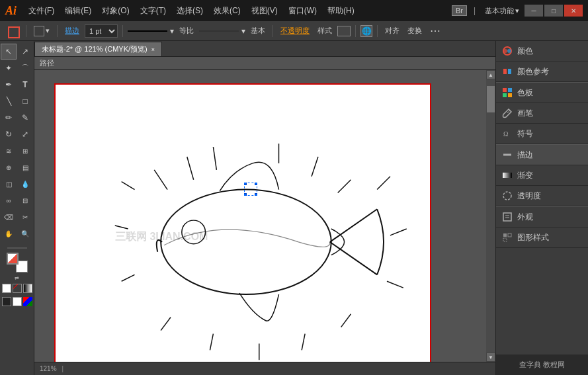  What do you see at coordinates (542, 52) in the screenshot?
I see `panel-item-color: 颜色` at bounding box center [542, 52].